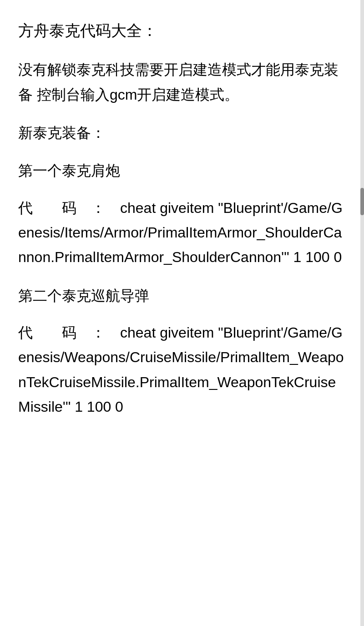 Image resolution: width=364 pixels, height=626 pixels. I want to click on scrollbar-thumb, so click(362, 202).